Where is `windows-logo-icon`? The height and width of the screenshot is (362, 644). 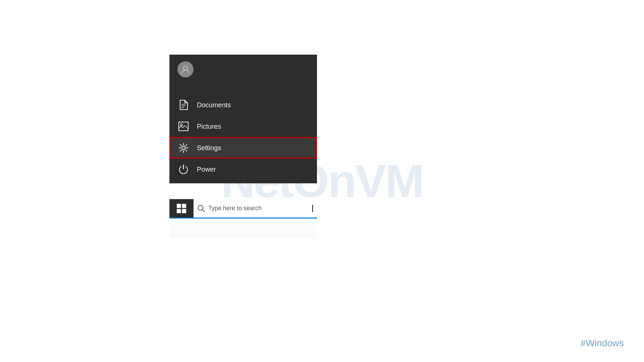
windows-logo-icon is located at coordinates (181, 208).